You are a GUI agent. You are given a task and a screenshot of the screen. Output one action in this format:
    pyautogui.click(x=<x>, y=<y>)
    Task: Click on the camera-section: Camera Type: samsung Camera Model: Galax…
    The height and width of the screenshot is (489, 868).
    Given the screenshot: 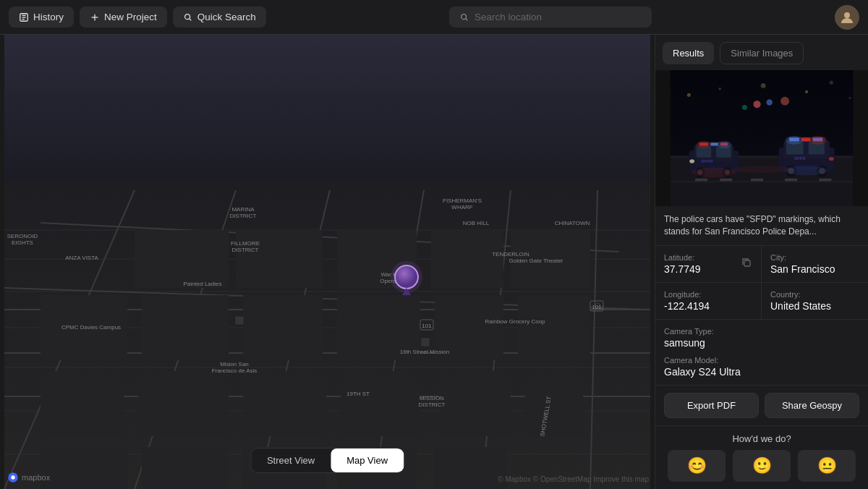 What is the action you would take?
    pyautogui.click(x=762, y=353)
    